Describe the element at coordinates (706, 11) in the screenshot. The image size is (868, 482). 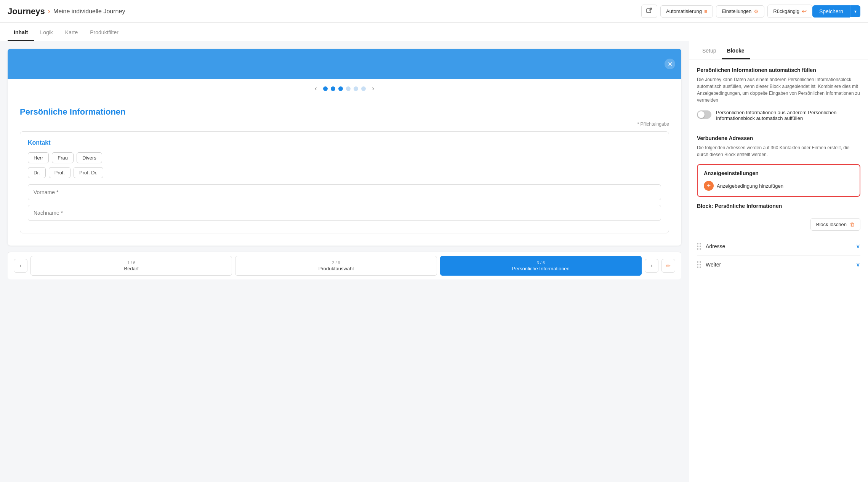
I see `automation-icon: ≡` at that location.